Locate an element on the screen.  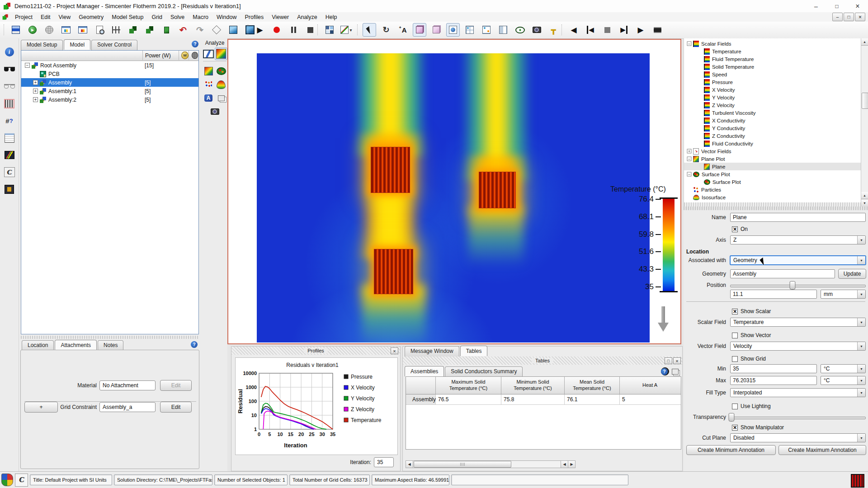
on-checkbox is located at coordinates (735, 230).